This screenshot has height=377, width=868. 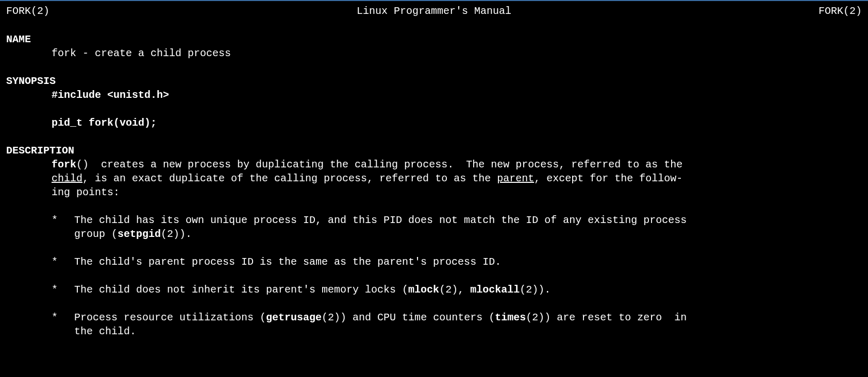 What do you see at coordinates (434, 11) in the screenshot?
I see `header-center: Linux Programmer's Manual` at bounding box center [434, 11].